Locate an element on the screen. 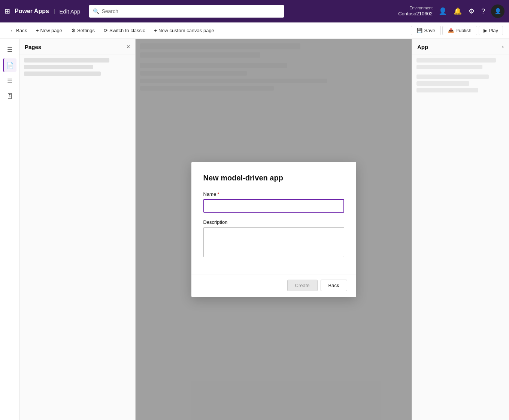 The image size is (509, 420). modal-title: New model-driven app is located at coordinates (274, 178).